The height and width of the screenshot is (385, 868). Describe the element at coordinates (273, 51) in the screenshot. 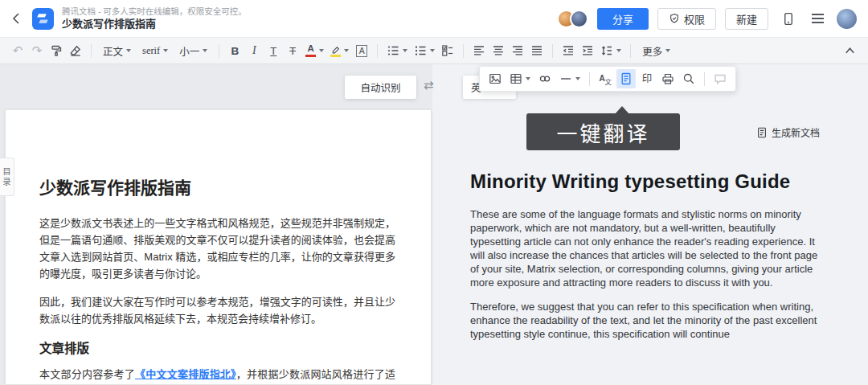

I see `underline-icon: T` at that location.